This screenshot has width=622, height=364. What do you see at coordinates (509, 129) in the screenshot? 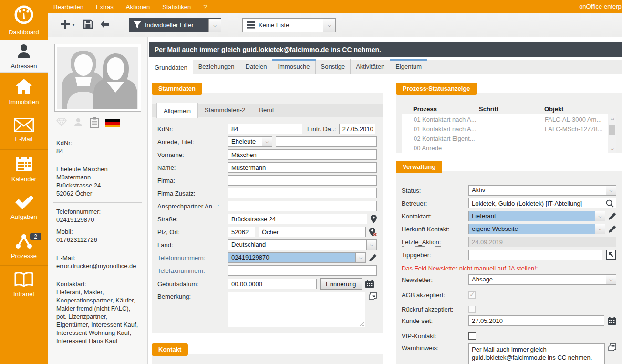
I see `prozess-row: 01 Kontaktart nach A... FALC-MSch-12778.…` at bounding box center [509, 129].